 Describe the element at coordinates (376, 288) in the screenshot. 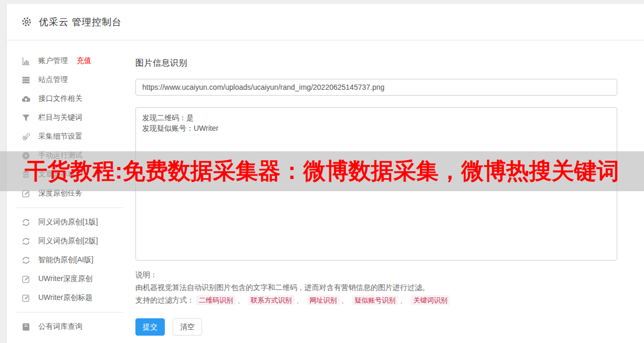

I see `description-block: 说明： 由机器视觉算法自动识别图片包含的文字和二维码，进而对含有营销信息的图片进…` at that location.